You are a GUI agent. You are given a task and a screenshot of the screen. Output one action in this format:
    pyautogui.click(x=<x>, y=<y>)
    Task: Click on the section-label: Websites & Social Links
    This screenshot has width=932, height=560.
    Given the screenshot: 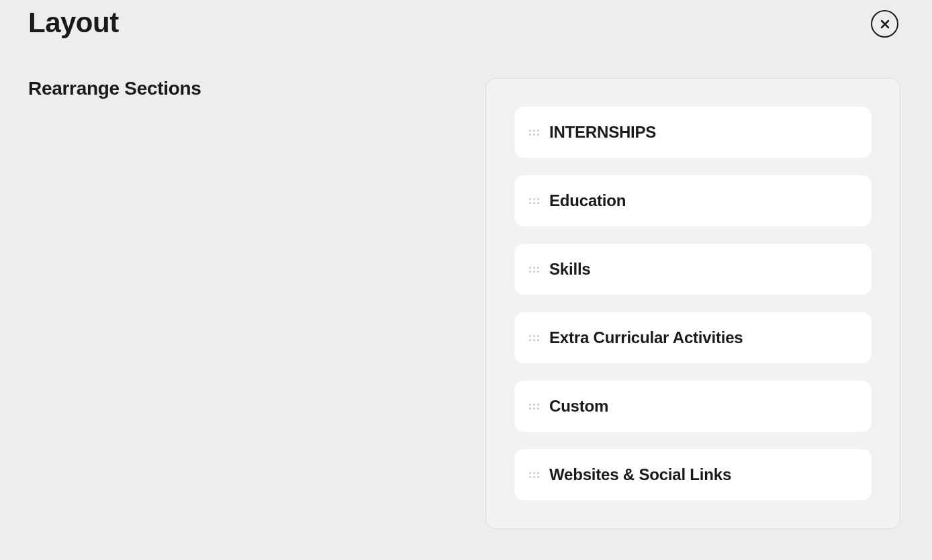 What is the action you would take?
    pyautogui.click(x=641, y=475)
    